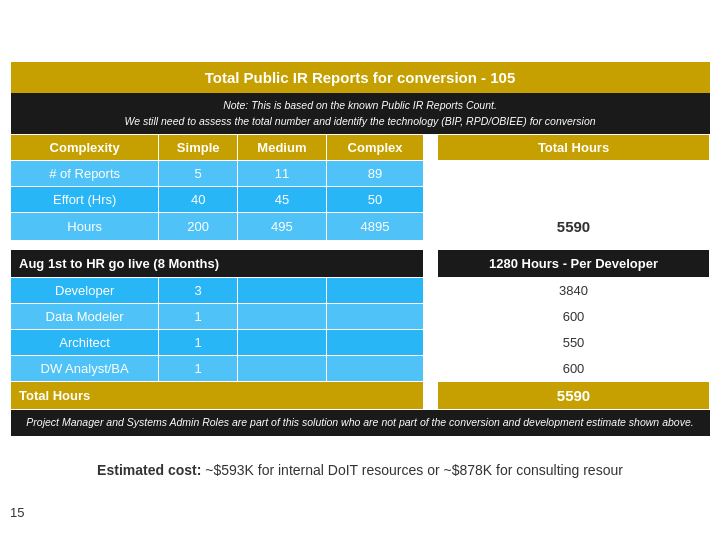 This screenshot has height=540, width=720. What do you see at coordinates (574, 396) in the screenshot?
I see `total-hours-value: 5590` at bounding box center [574, 396].